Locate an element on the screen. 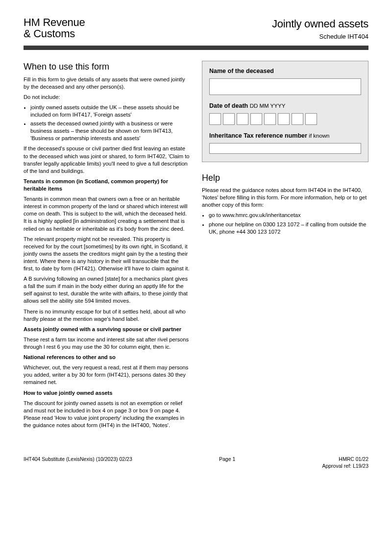  date-label: Date of death DD MM YYYY is located at coordinates (285, 106).